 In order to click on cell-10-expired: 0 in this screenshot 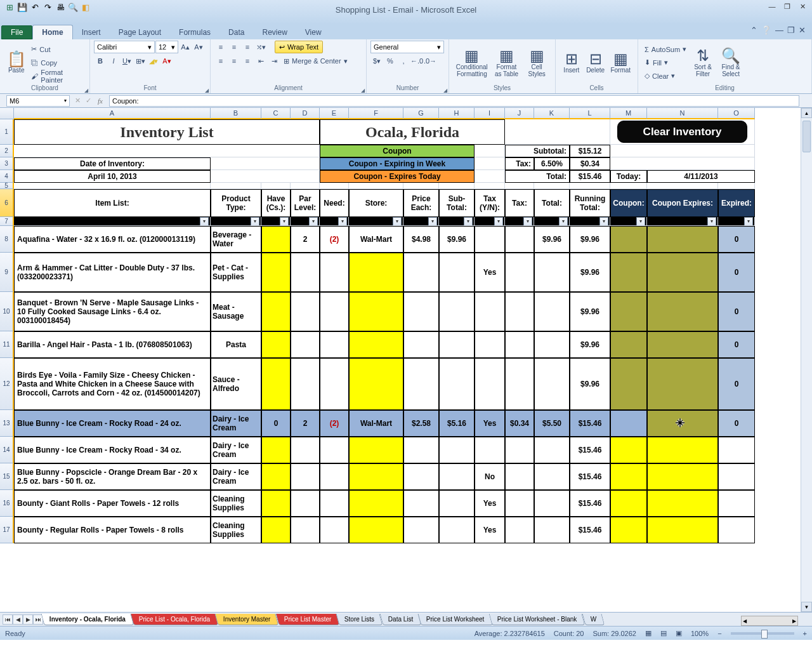, I will do `click(737, 312)`.